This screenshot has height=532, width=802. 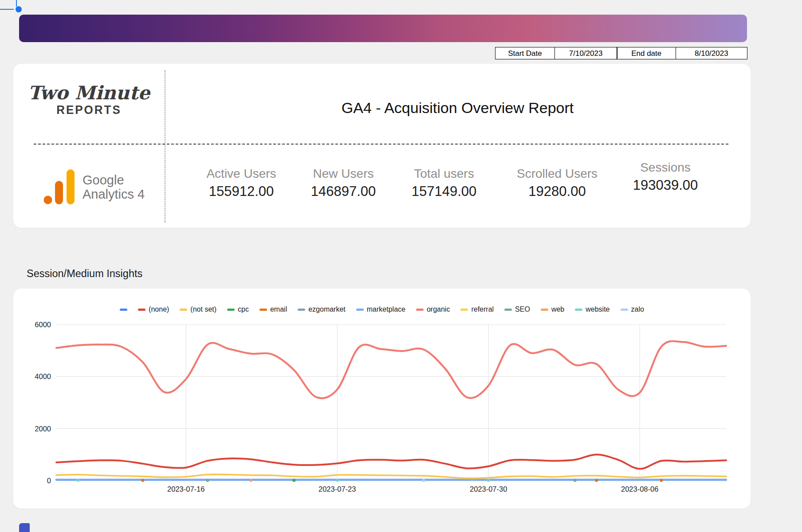 What do you see at coordinates (186, 489) in the screenshot?
I see `svg-text: 2023-07-16` at bounding box center [186, 489].